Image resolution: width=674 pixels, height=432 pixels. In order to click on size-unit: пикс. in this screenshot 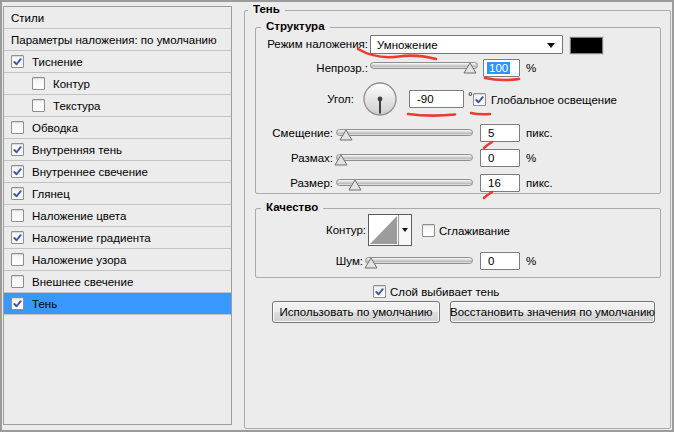, I will do `click(540, 183)`.